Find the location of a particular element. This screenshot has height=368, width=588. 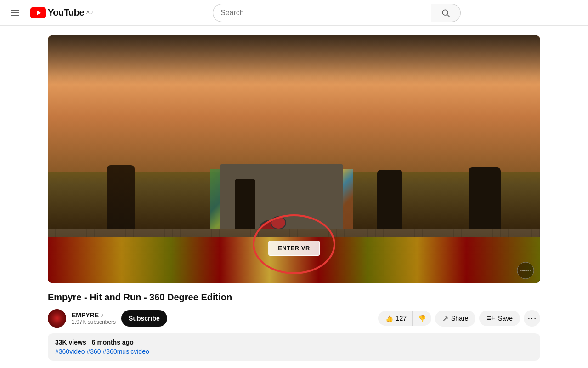

upload-time: 6 months ago is located at coordinates (113, 342).